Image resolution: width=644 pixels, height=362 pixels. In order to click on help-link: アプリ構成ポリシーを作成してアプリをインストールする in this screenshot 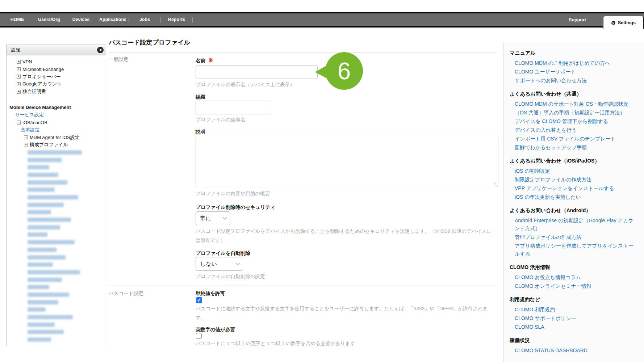, I will do `click(577, 250)`.